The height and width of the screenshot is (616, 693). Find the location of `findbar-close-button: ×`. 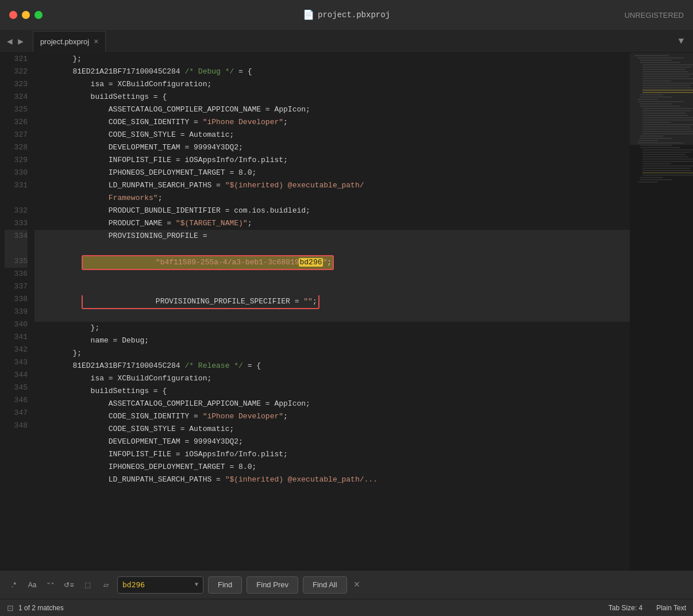

findbar-close-button: × is located at coordinates (357, 585).